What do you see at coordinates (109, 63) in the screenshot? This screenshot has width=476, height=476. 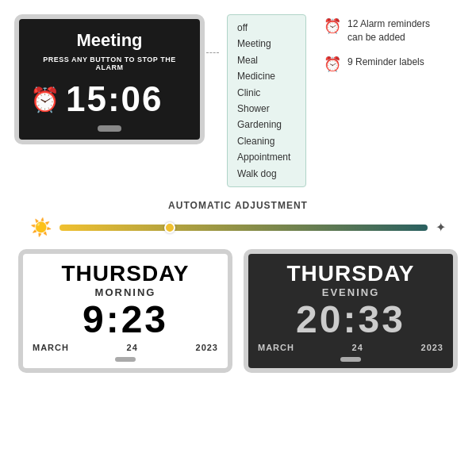 I see `alarm-stop-text: PRESS ANY BUTTON TO STOP THE ALARM` at bounding box center [109, 63].